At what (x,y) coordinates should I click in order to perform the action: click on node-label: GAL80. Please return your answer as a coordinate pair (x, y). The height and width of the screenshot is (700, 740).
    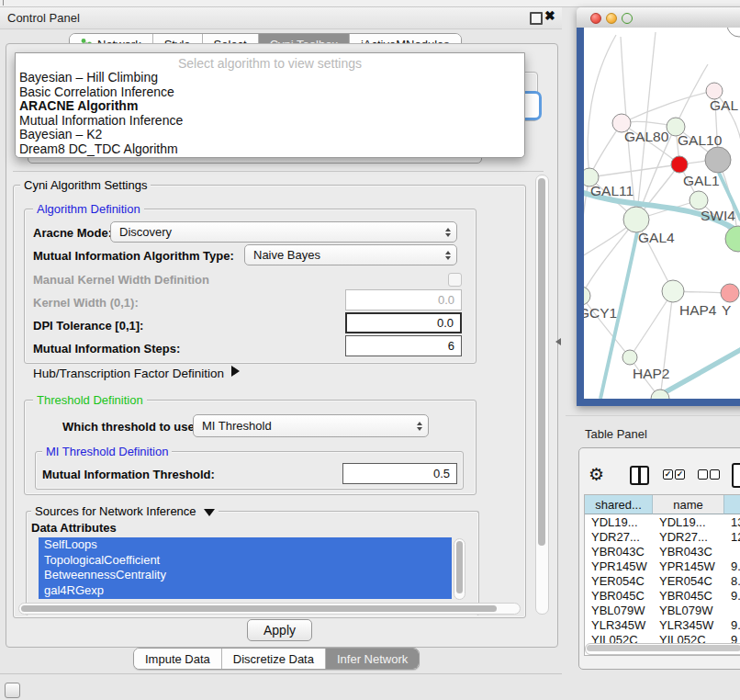
    Looking at the image, I should click on (646, 136).